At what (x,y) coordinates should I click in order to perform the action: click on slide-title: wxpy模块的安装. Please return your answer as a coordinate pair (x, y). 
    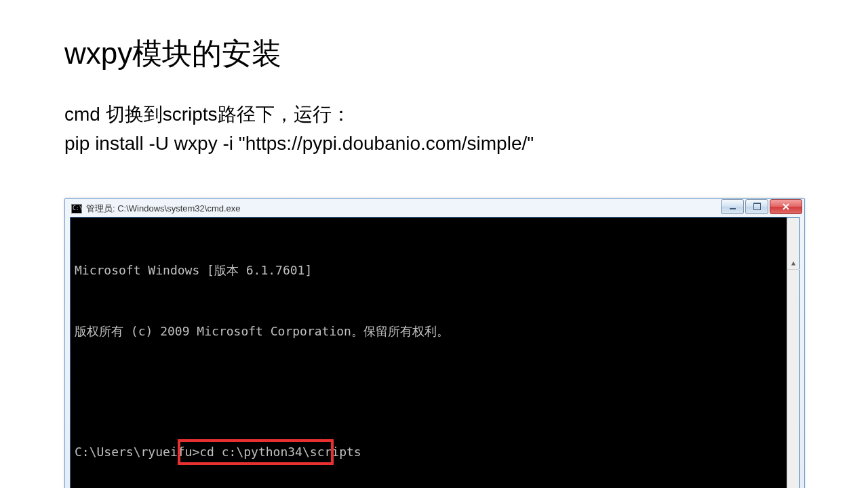
    Looking at the image, I should click on (439, 54).